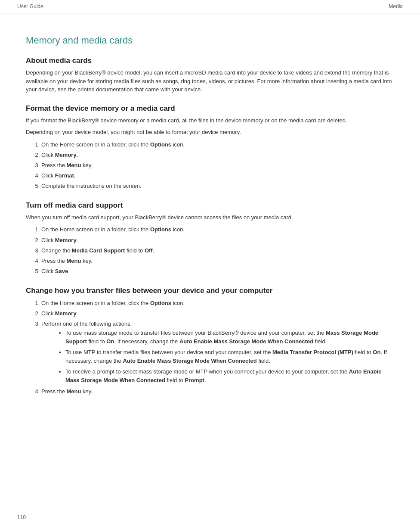  What do you see at coordinates (210, 218) in the screenshot?
I see `turn-off-para1: When you turn off media card support, yo…` at bounding box center [210, 218].